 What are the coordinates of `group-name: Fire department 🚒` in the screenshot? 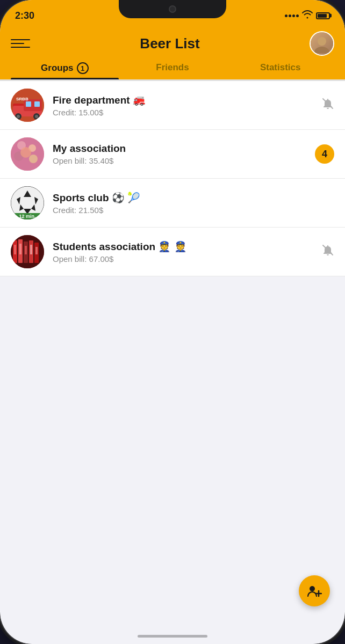 It's located at (187, 100).